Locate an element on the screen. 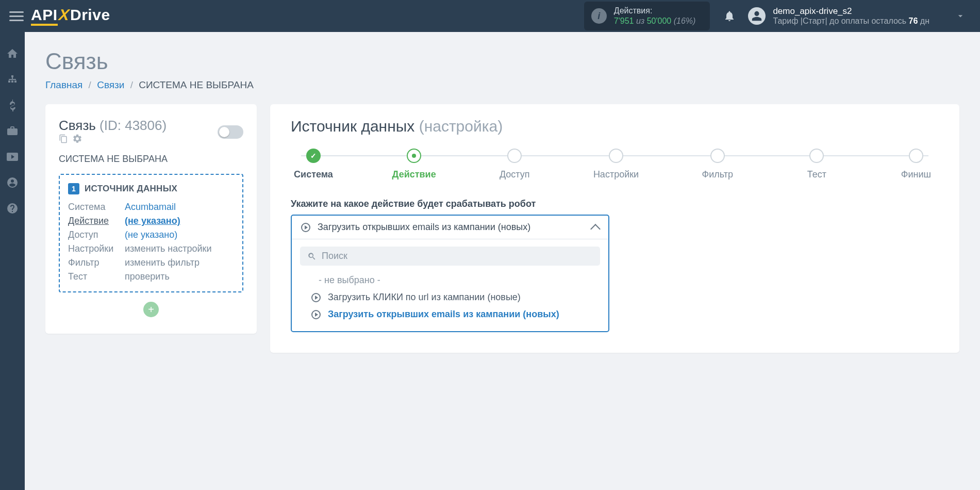 The height and width of the screenshot is (490, 980). enable-toggle is located at coordinates (230, 132).